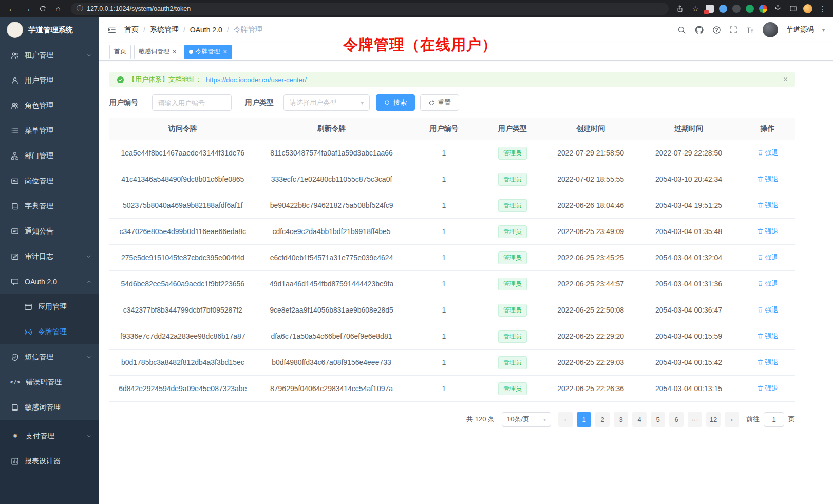  I want to click on browser-actions: ☆ ⋮, so click(751, 9).